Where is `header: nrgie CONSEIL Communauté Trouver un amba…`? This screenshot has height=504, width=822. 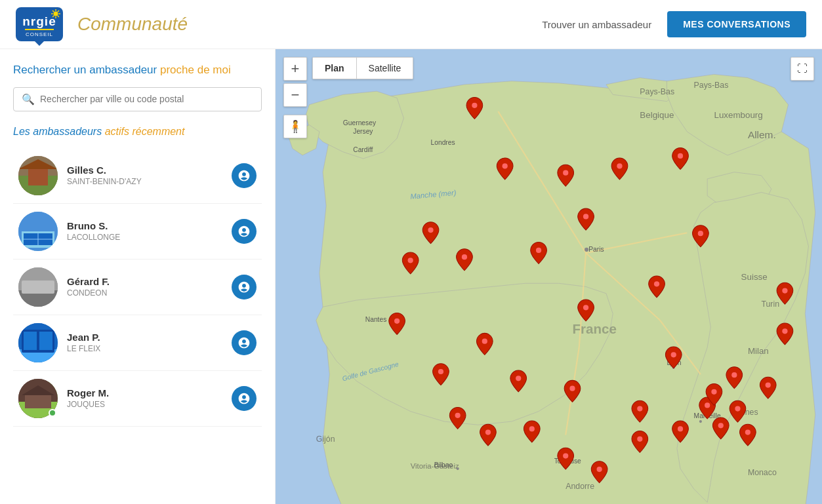
header: nrgie CONSEIL Communauté Trouver un amba… is located at coordinates (411, 25).